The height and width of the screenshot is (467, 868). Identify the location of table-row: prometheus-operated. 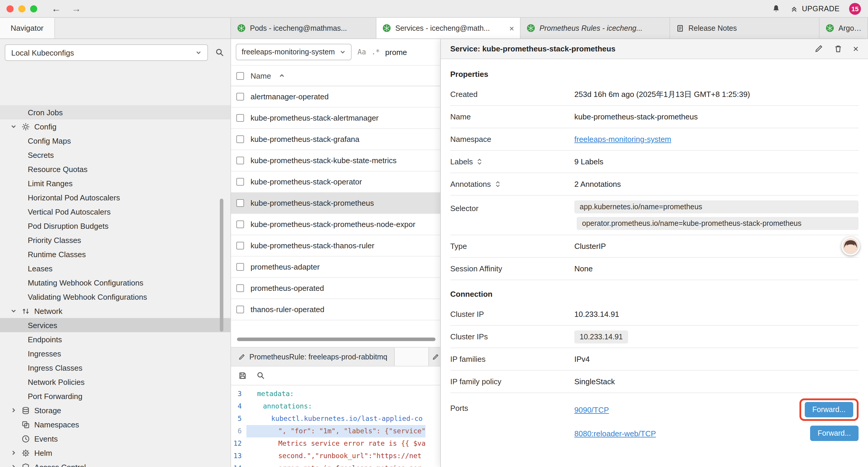
(336, 289).